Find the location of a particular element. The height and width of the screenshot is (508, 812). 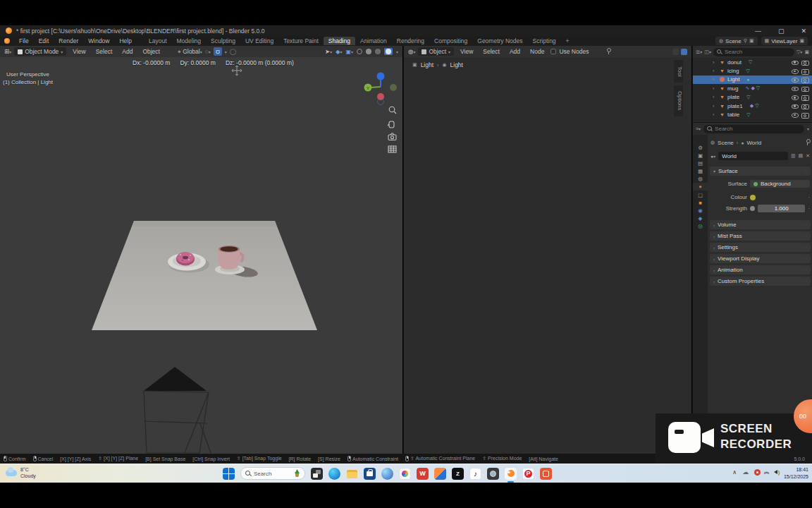

transform-orientation: ⌖ Global▾ is located at coordinates (190, 52).